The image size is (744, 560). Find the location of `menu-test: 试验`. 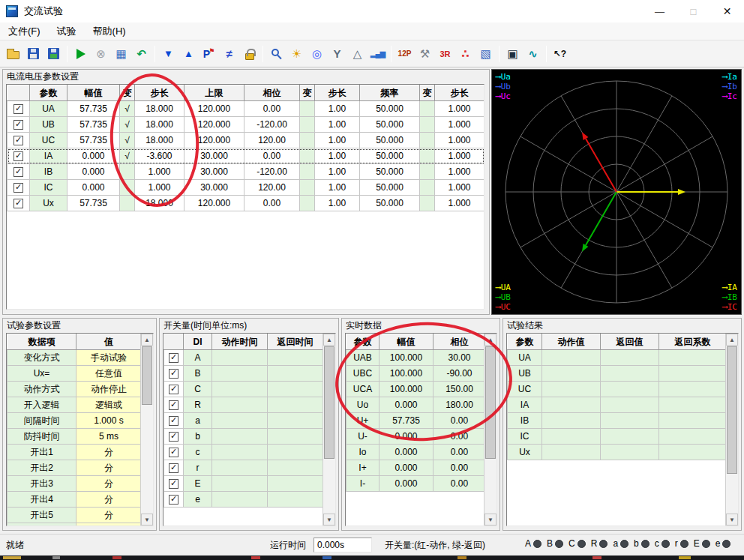

menu-test: 试验 is located at coordinates (67, 31).